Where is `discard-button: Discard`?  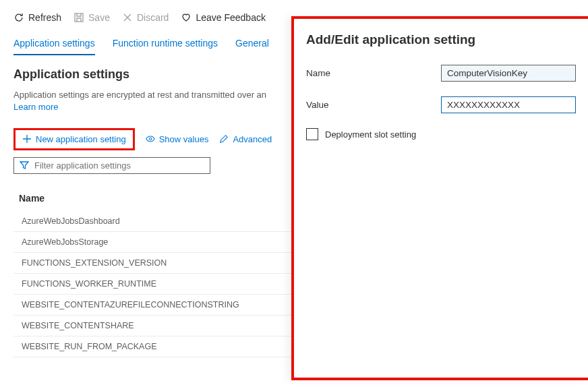 discard-button: Discard is located at coordinates (146, 18).